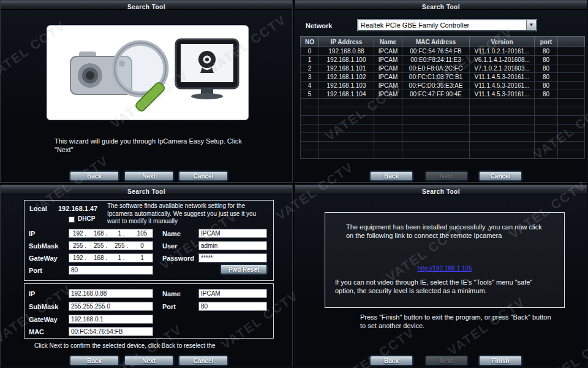  What do you see at coordinates (72, 220) in the screenshot?
I see `dhcp-checkbox` at bounding box center [72, 220].